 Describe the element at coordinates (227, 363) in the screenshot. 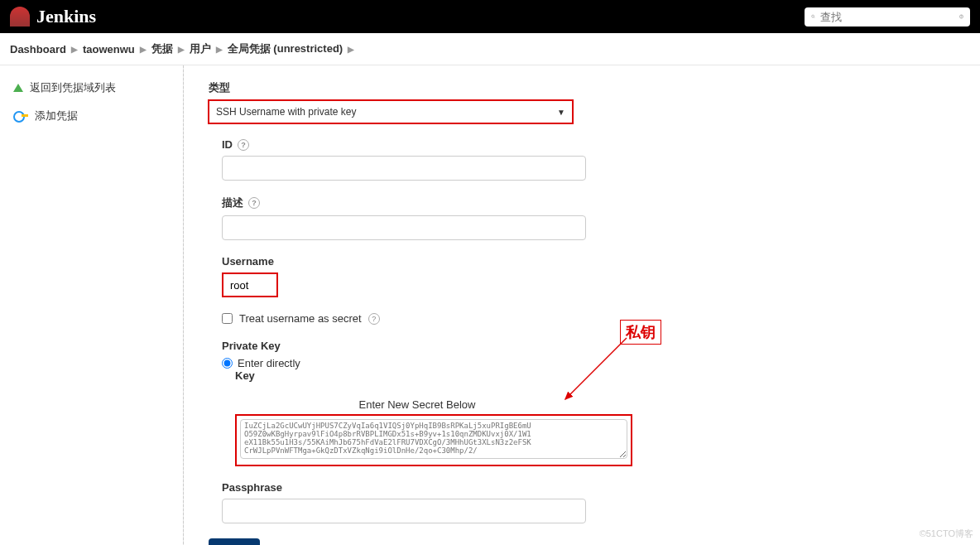

I see `enter-directly-radio` at that location.